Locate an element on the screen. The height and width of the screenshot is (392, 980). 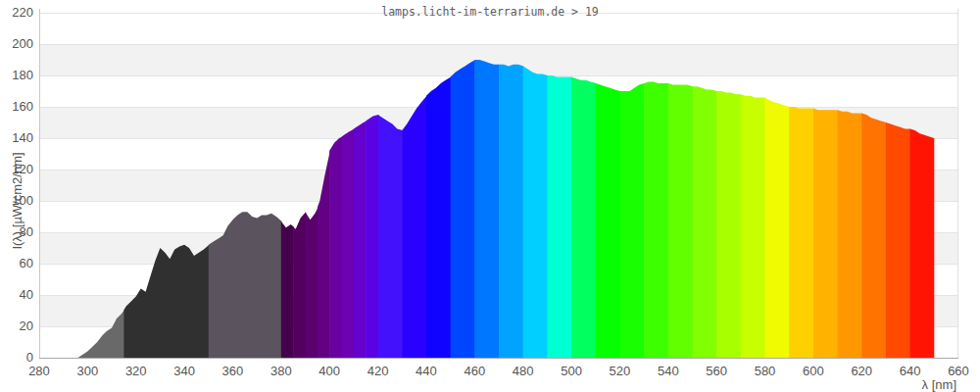
x-tick-label: 440 is located at coordinates (426, 371).